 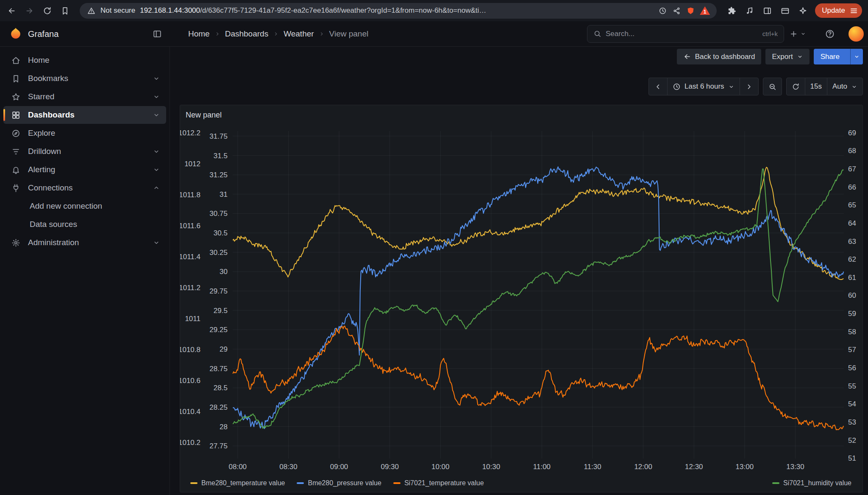 What do you see at coordinates (190, 226) in the screenshot?
I see `svg-text: 1011.6` at bounding box center [190, 226].